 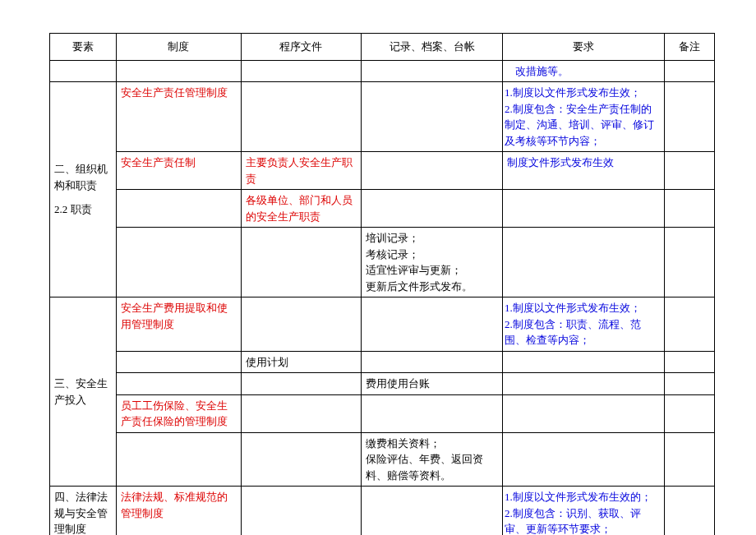 I want to click on table-row: 各级单位、部门和人员的安全生产职责, so click(x=383, y=209).